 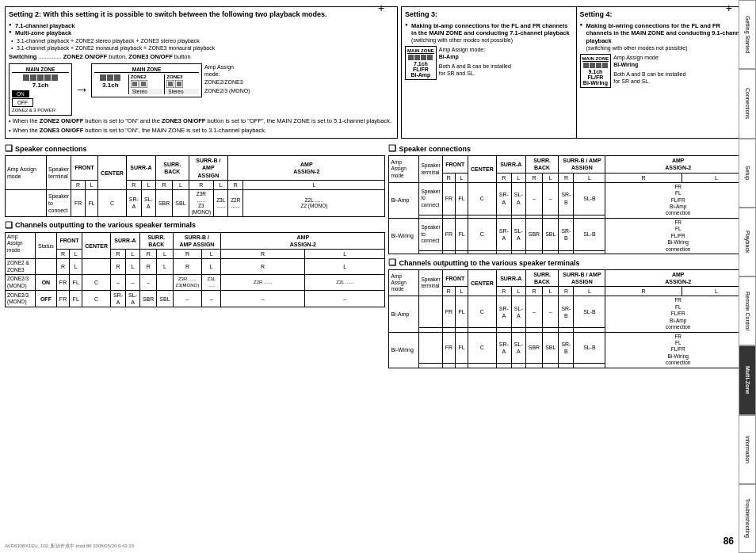 What do you see at coordinates (21, 246) in the screenshot?
I see `amp-assign-mode-header: AmpAssign mode` at bounding box center [21, 246].